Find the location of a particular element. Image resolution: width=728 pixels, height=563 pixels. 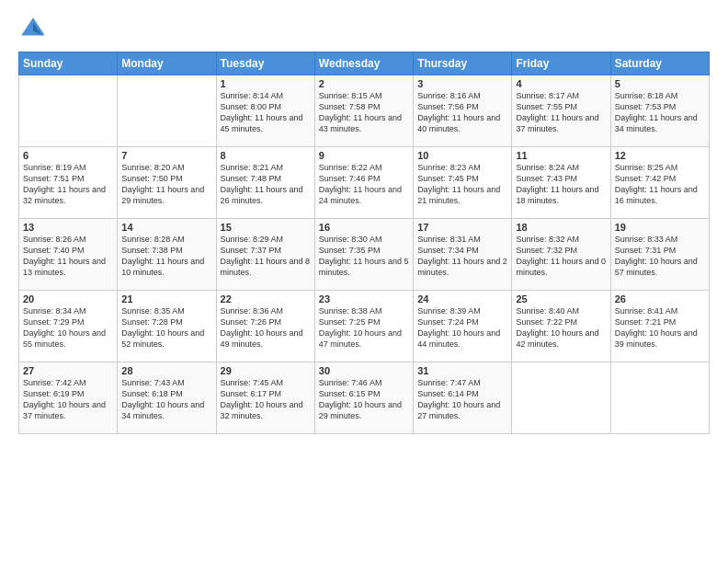

calendar-cell: 4Sunrise: 8:17 AMSunset: 7:55 PMDaylight… is located at coordinates (561, 111).